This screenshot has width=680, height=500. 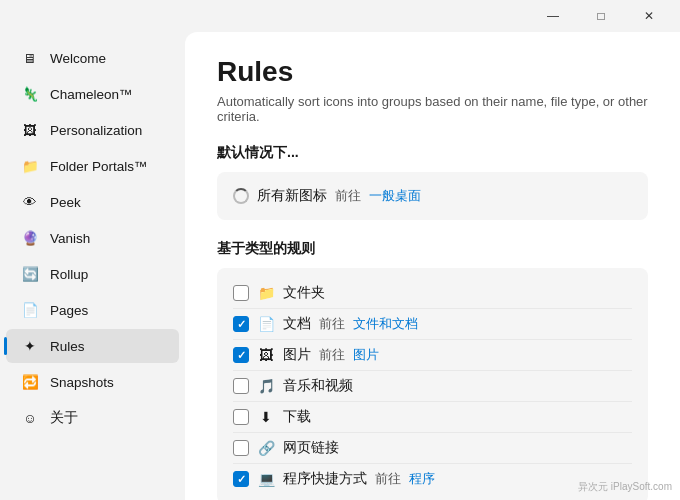 I want to click on sidebar-item-snapshots: 🔁Snapshots, so click(x=92, y=382).